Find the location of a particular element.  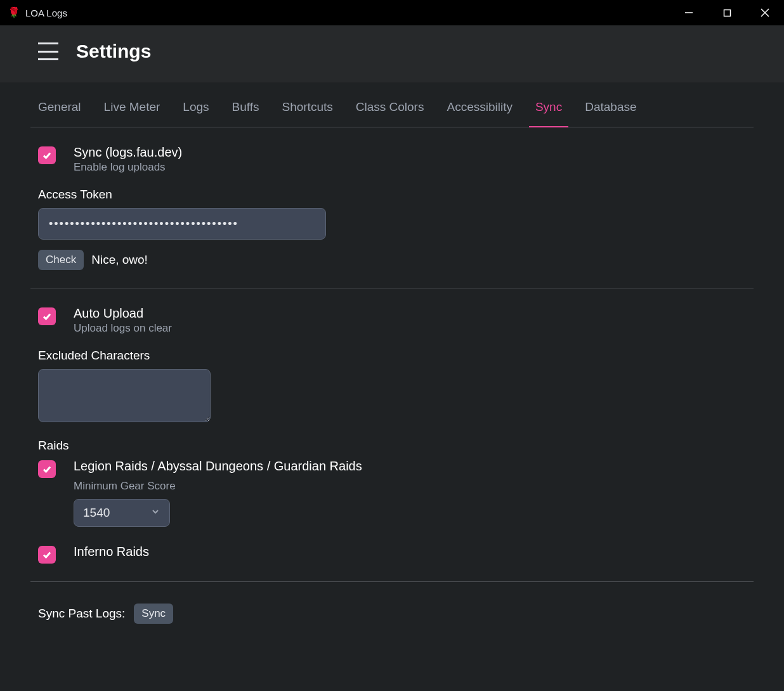

excluded-characters-label: Excluded Characters is located at coordinates (392, 356).